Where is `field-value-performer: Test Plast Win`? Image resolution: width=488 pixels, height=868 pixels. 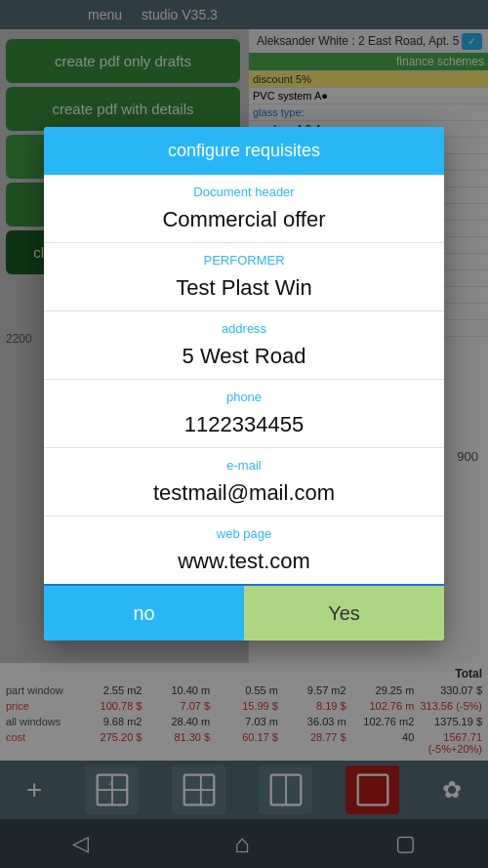
field-value-performer: Test Plast Win is located at coordinates (244, 291).